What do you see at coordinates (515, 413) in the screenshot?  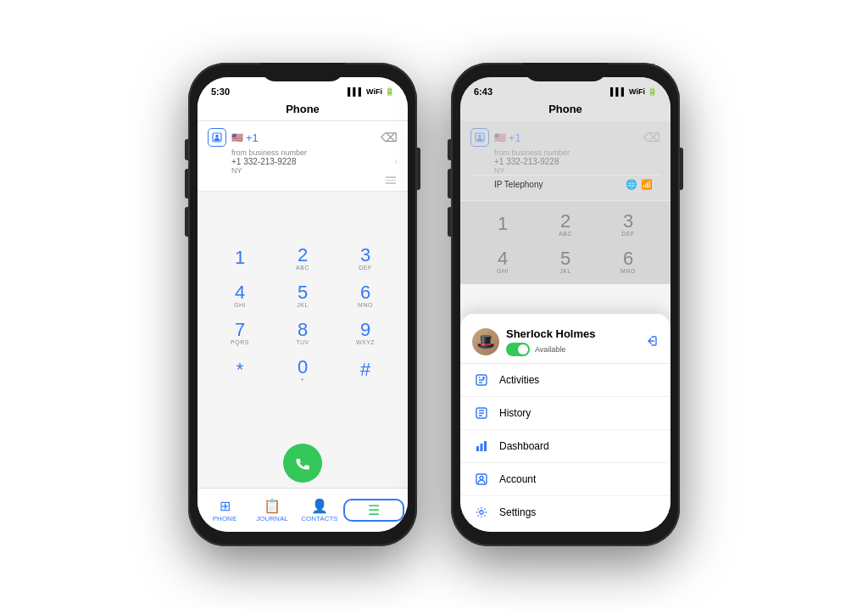 I see `history-label: History` at bounding box center [515, 413].